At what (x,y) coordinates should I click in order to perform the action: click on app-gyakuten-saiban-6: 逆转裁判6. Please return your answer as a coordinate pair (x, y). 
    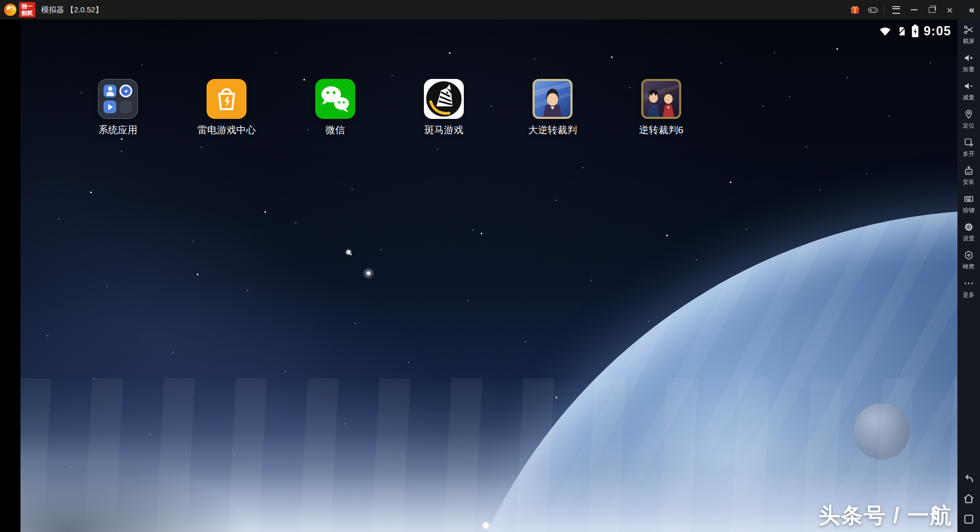
    Looking at the image, I should click on (661, 108).